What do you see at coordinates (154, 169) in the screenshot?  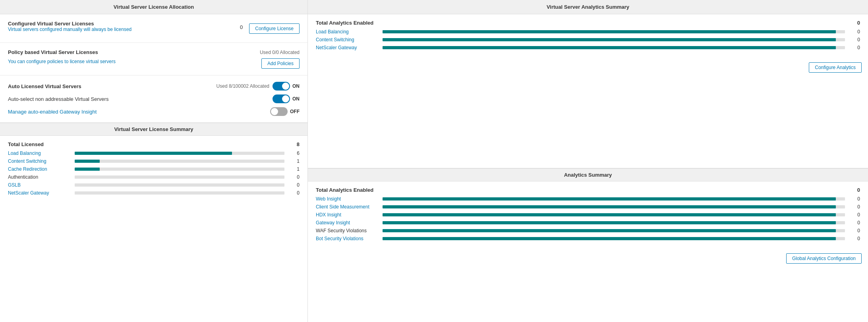 I see `bar-item: Cache Redirection1` at bounding box center [154, 169].